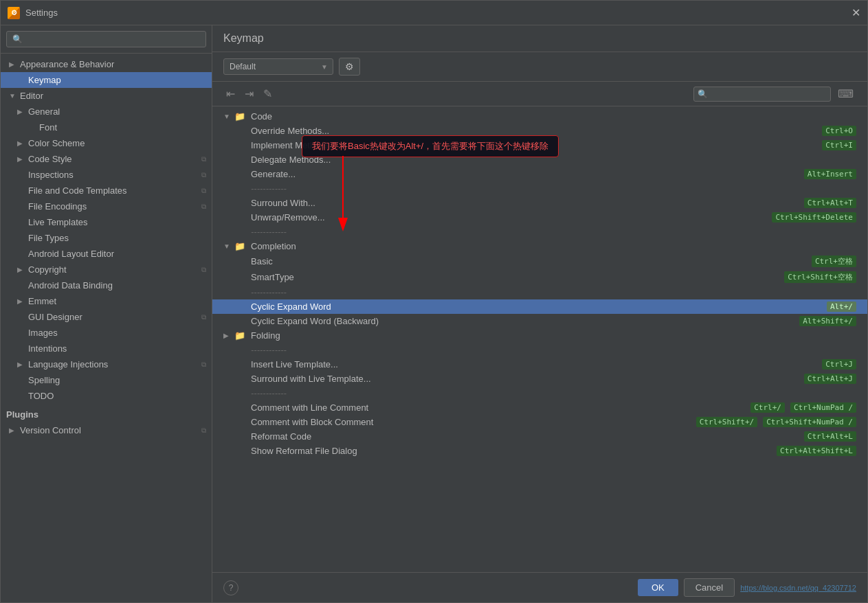 The image size is (868, 603). What do you see at coordinates (47, 349) in the screenshot?
I see `sidebar-item-label: Intentions` at bounding box center [47, 349].